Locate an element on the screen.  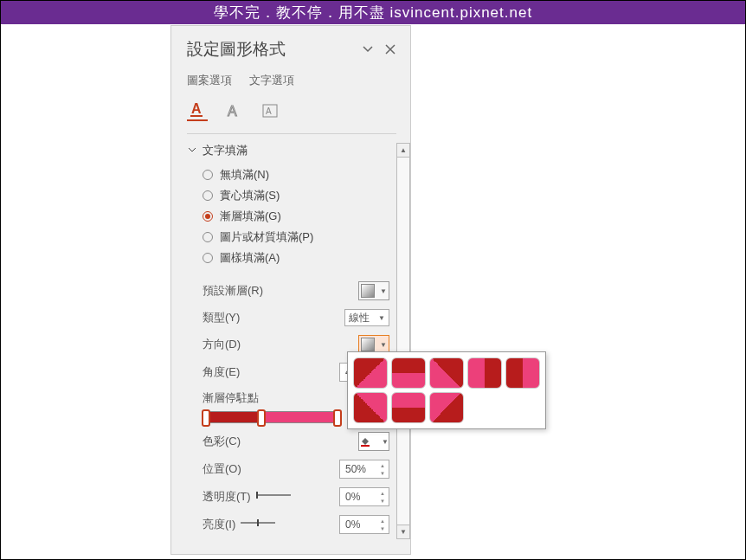
tab-text-options: 文字選項 is located at coordinates (272, 80).